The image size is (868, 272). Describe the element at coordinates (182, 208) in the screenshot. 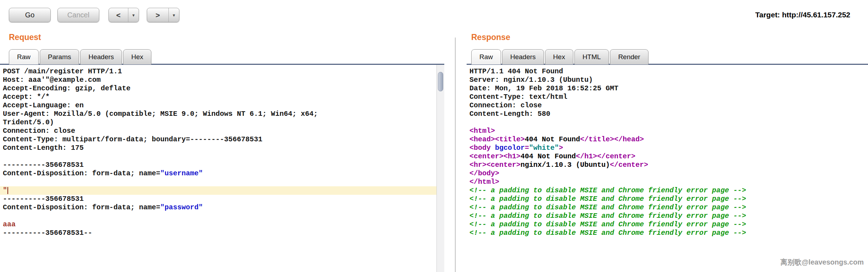

I see `code-segment: "password"` at that location.